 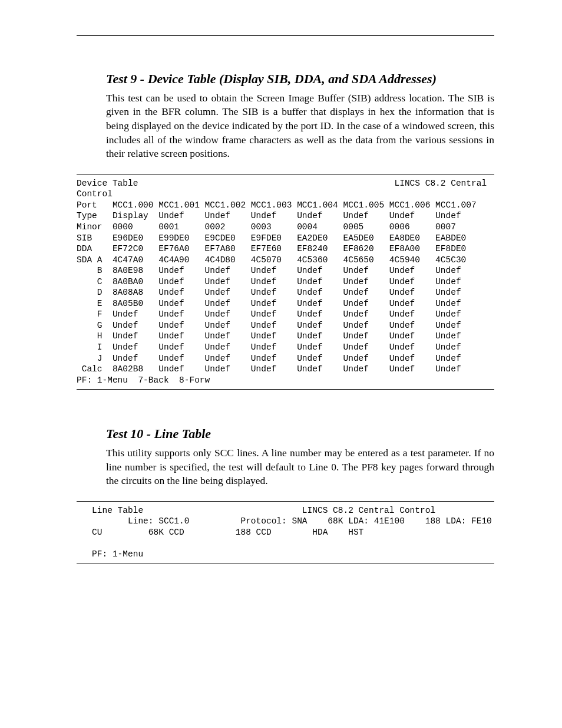 What do you see at coordinates (285, 533) in the screenshot?
I see `line-table-terminal: Line Table LINCS C8.2 Central Control Li…` at bounding box center [285, 533].